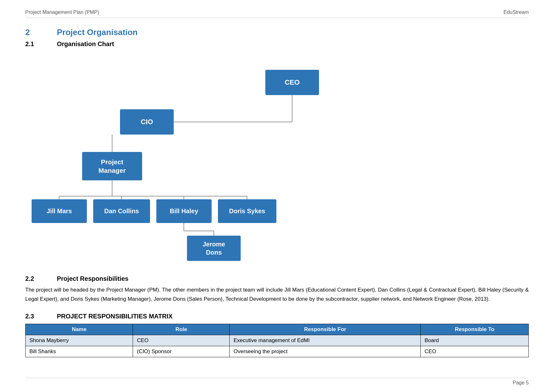 Image resolution: width=554 pixels, height=392 pixels. I want to click on col-name: Name, so click(79, 329).